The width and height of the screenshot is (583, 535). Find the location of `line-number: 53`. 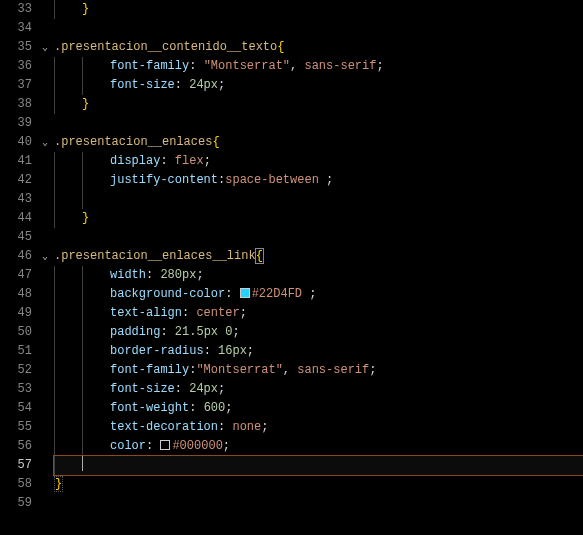

line-number: 53 is located at coordinates (18, 390).